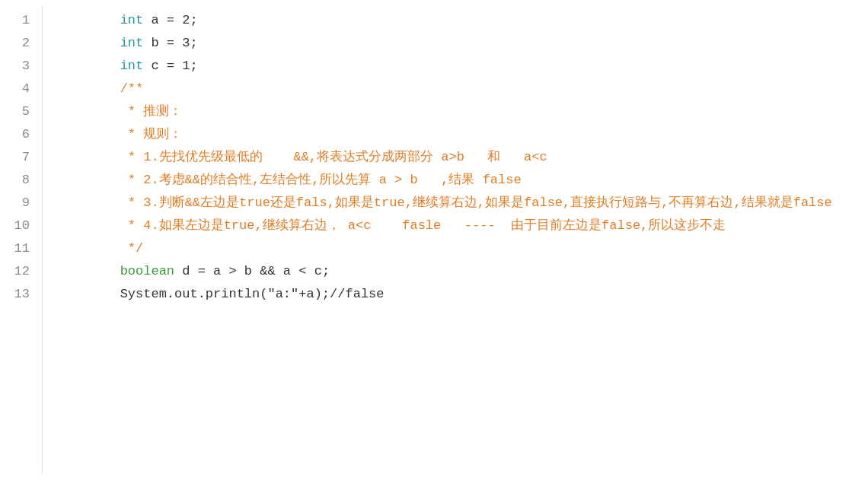 This screenshot has width=868, height=480. I want to click on code-line: boolean d = a > b && a < c;, so click(463, 272).